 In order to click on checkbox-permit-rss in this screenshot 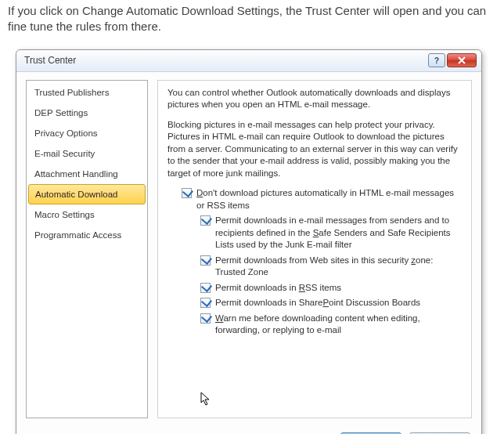, I will do `click(205, 288)`.